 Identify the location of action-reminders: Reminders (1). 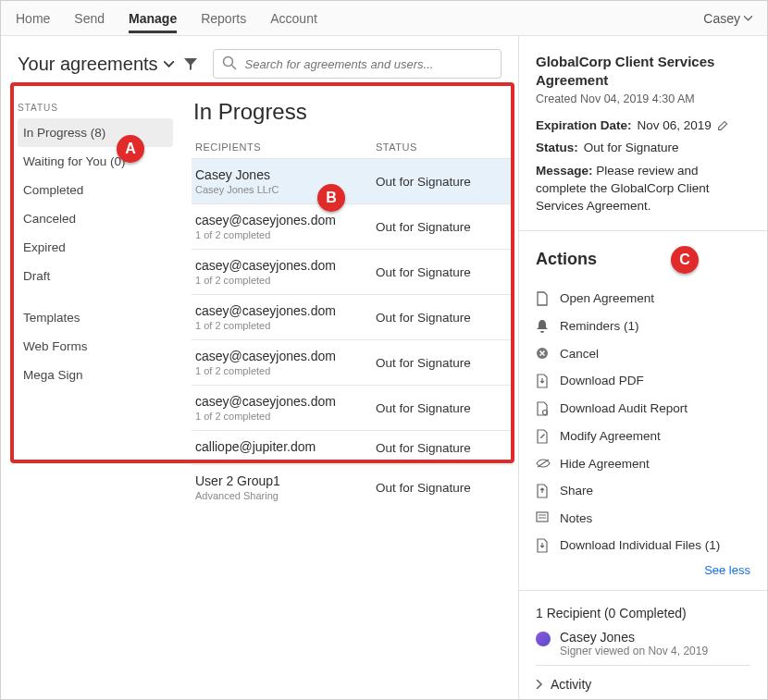
(643, 326).